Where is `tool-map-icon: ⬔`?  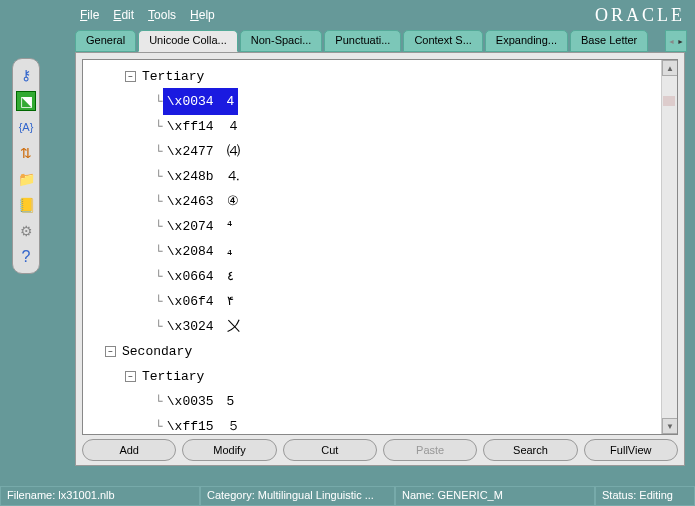 tool-map-icon: ⬔ is located at coordinates (26, 101).